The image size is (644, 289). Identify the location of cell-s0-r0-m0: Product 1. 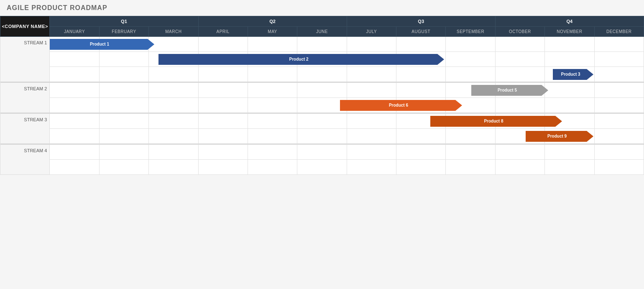
(74, 44).